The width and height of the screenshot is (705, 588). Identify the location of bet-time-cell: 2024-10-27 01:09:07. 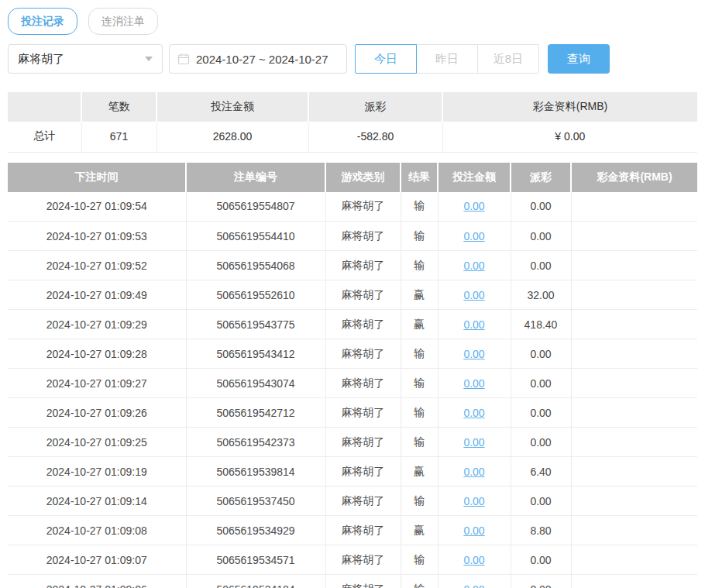
(97, 560).